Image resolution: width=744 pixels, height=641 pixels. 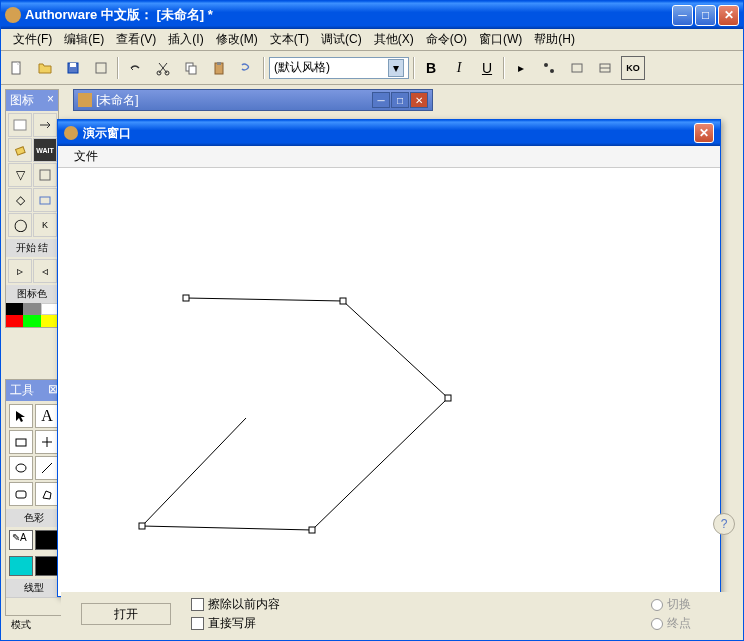 I want to click on menu-modify: 修改(M), so click(x=237, y=40).